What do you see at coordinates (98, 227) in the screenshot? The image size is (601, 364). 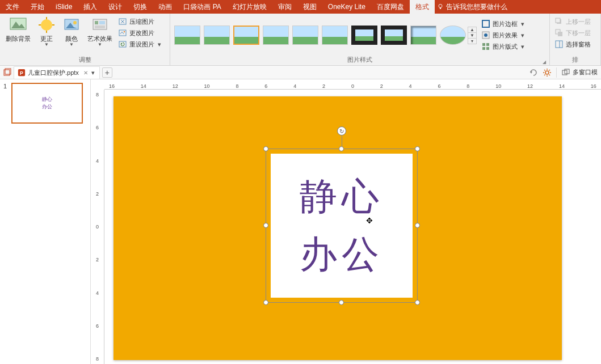 I see `vertical-ruler: 8 6 4 2 0 2 4 6 8` at bounding box center [98, 227].